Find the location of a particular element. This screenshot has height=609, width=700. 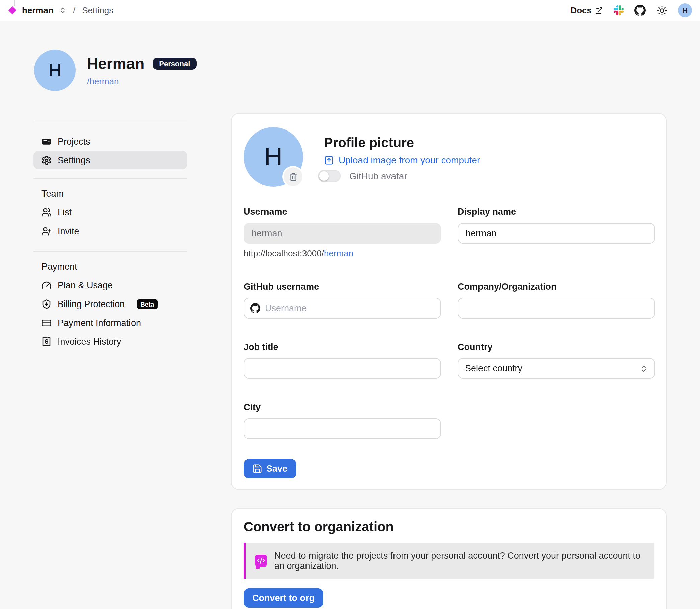

profile-picture-avatar: H is located at coordinates (273, 157).